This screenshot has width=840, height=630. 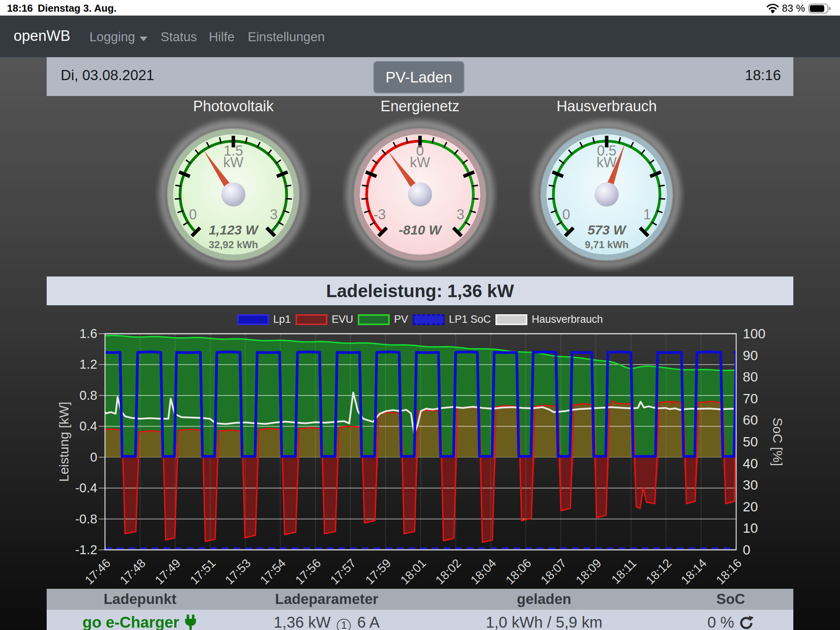 What do you see at coordinates (168, 572) in the screenshot?
I see `svg-text: 17:49` at bounding box center [168, 572].